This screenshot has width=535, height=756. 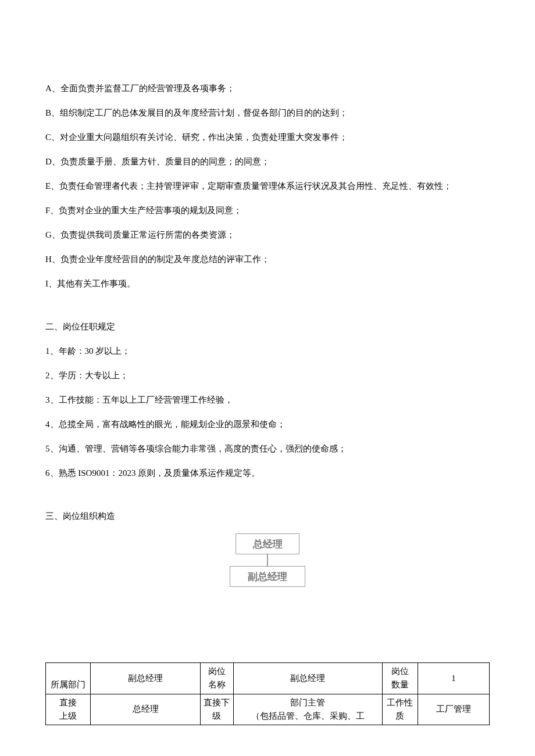 I want to click on table-row: 所属部门 副总经理 岗位 名称 副总经理 岗位 数量 1, so click(x=268, y=679).